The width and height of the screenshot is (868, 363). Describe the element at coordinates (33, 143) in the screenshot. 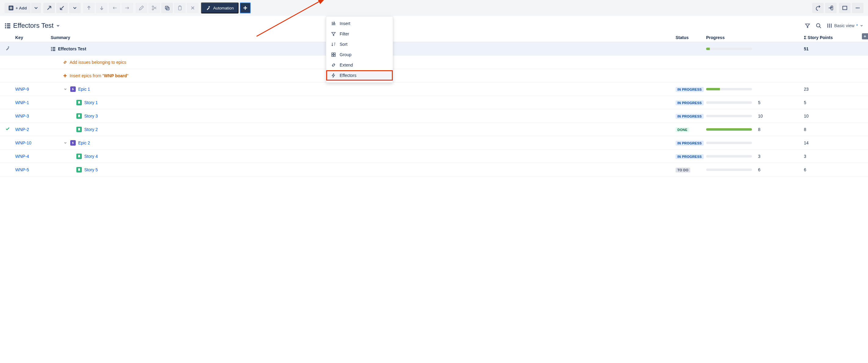

I see `cell-key: WNP-10` at that location.